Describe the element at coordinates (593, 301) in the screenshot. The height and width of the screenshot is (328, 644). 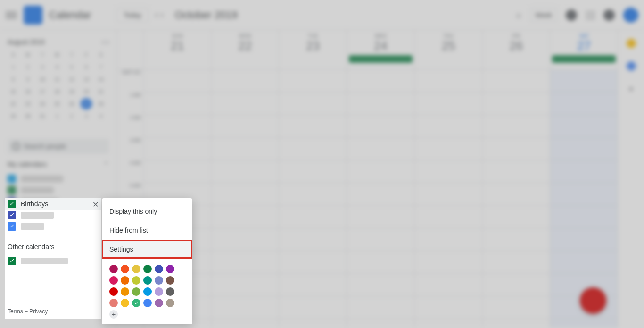
I see `create-event-fab` at that location.